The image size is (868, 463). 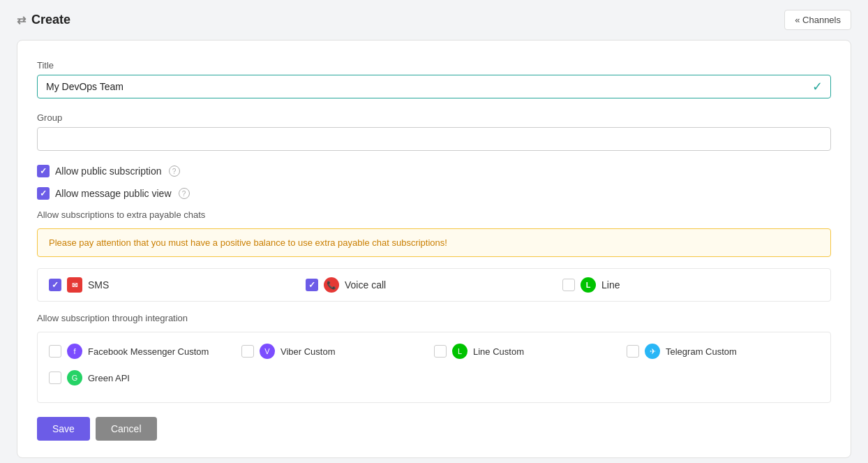 What do you see at coordinates (184, 193) in the screenshot?
I see `allow-message-public-view-help-icon: ?` at bounding box center [184, 193].